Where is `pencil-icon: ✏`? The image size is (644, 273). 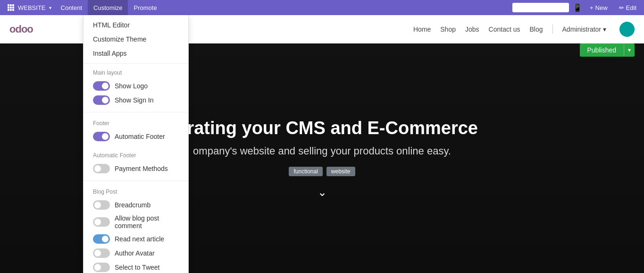
pencil-icon: ✏ is located at coordinates (622, 8).